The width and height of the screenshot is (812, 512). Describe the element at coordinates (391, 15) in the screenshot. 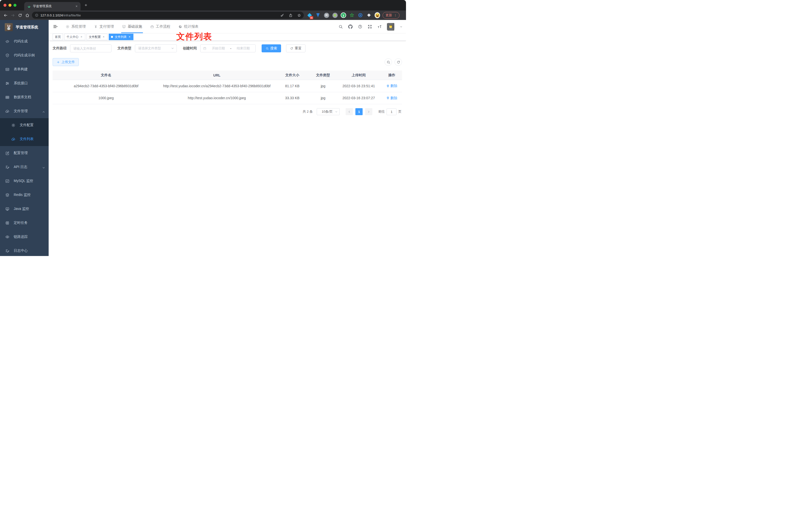

I see `browser-update-button: 更新` at that location.